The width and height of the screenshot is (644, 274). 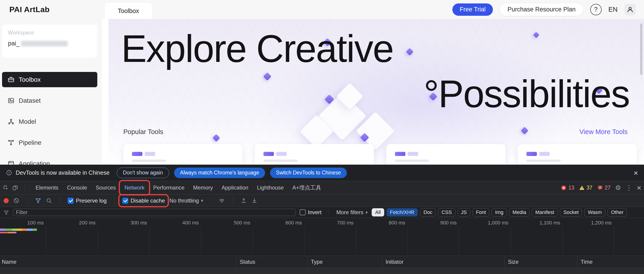 I want to click on workspace-card: Workspace pai_, so click(x=50, y=41).